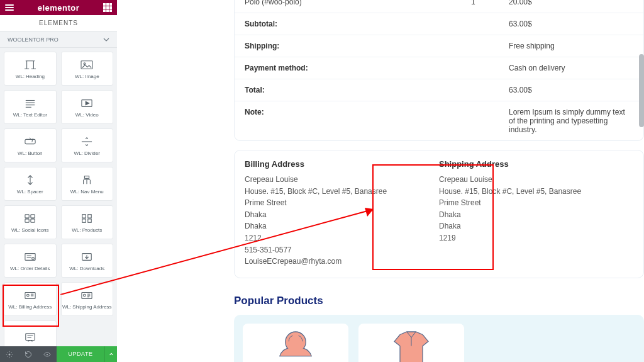 The height and width of the screenshot is (362, 644). What do you see at coordinates (439, 329) in the screenshot?
I see `popular-products-section: Popular Products` at bounding box center [439, 329].